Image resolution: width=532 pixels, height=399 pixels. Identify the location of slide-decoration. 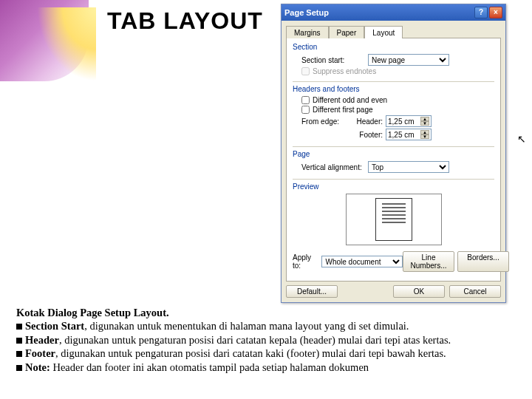
(44, 41).